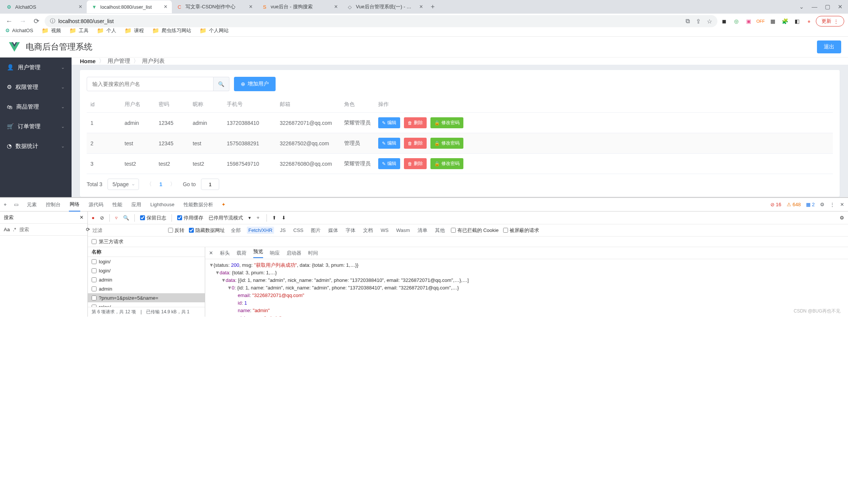 This screenshot has width=848, height=504. What do you see at coordinates (88, 61) in the screenshot?
I see `breadcrumb-home: Home` at bounding box center [88, 61].